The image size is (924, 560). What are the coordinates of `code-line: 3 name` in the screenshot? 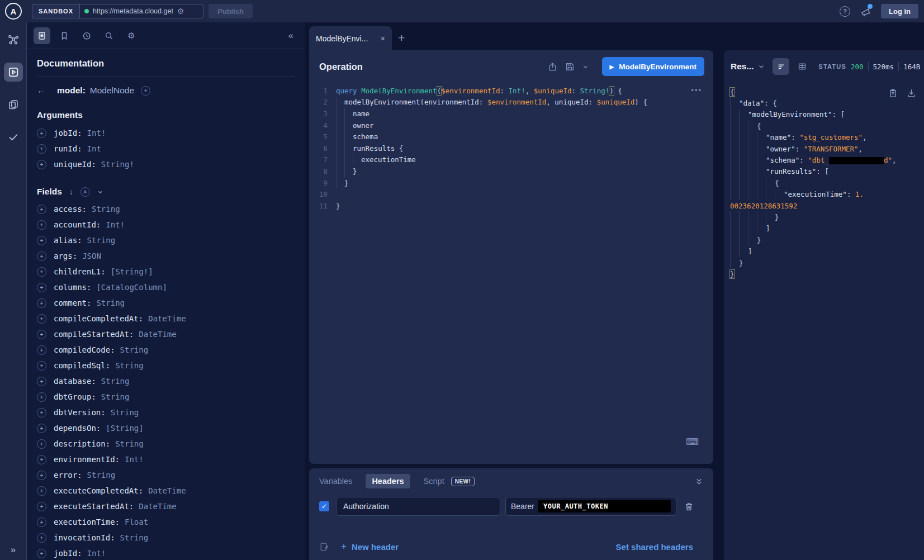 It's located at (511, 114).